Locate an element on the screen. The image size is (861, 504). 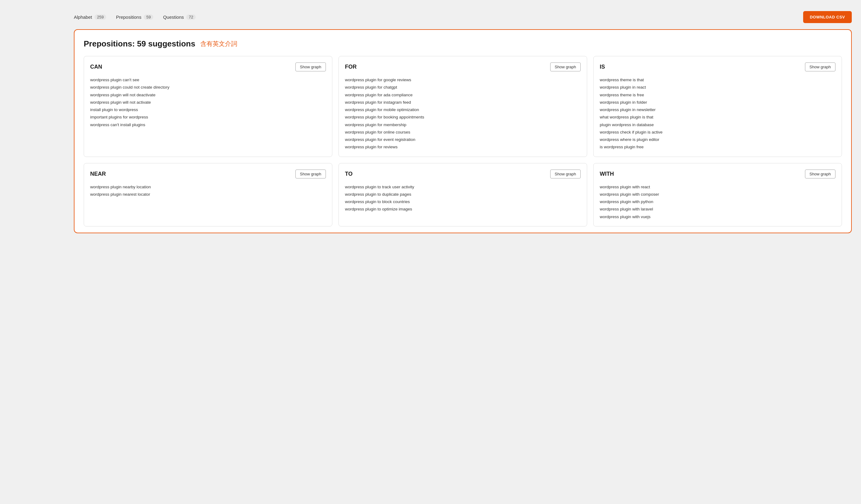
card-is: ISShow graphwordpress theme is thatwordp… is located at coordinates (718, 107).